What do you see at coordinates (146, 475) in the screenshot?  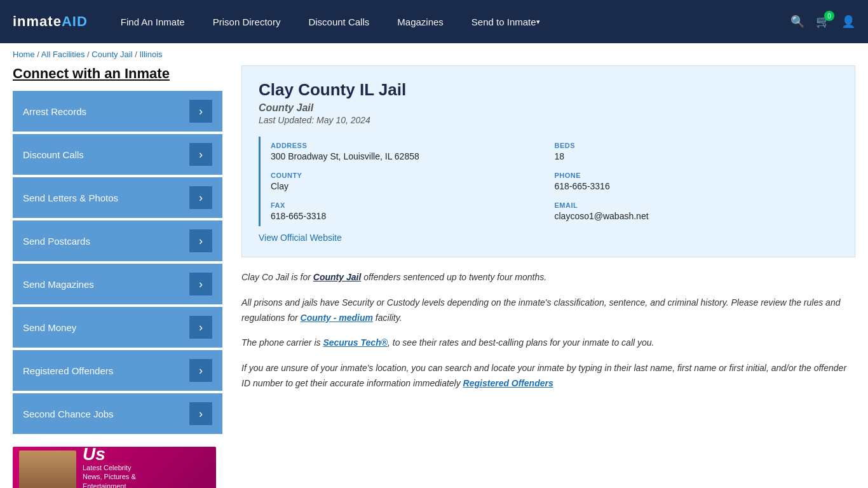 I see `ad-tagline: Latest CelebrityNews, Pictures &Entertai…` at bounding box center [146, 475].